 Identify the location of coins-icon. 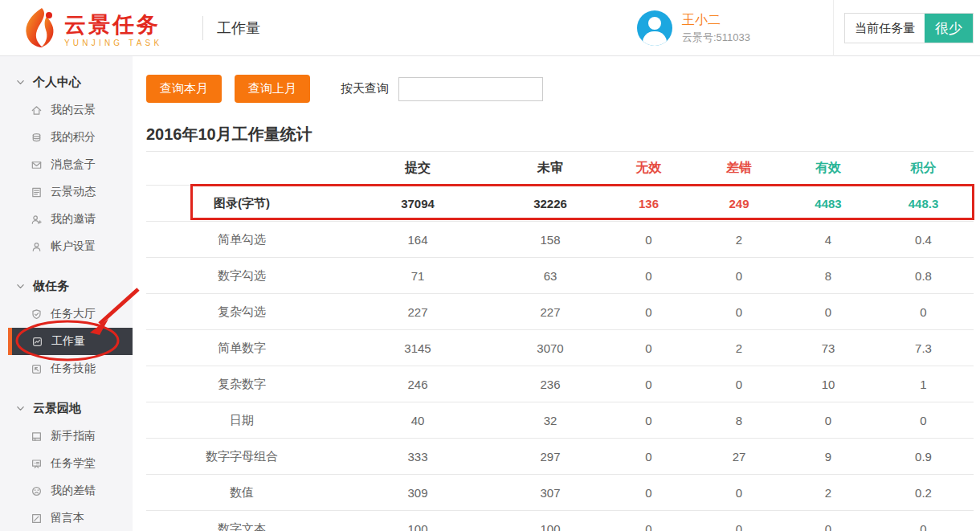
(37, 138).